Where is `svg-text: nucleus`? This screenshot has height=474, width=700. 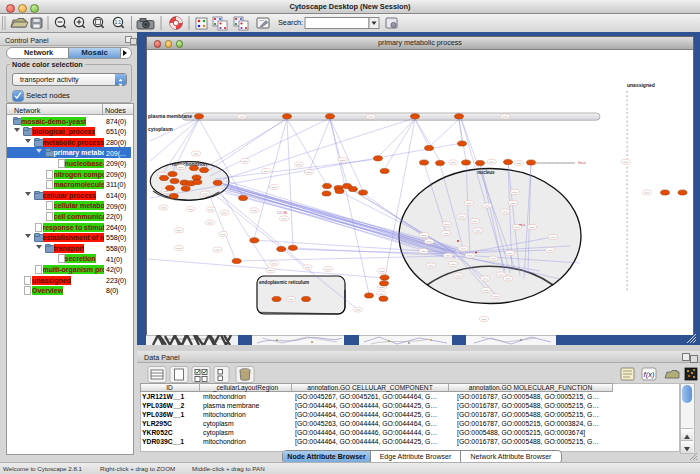
svg-text: nucleus is located at coordinates (486, 172).